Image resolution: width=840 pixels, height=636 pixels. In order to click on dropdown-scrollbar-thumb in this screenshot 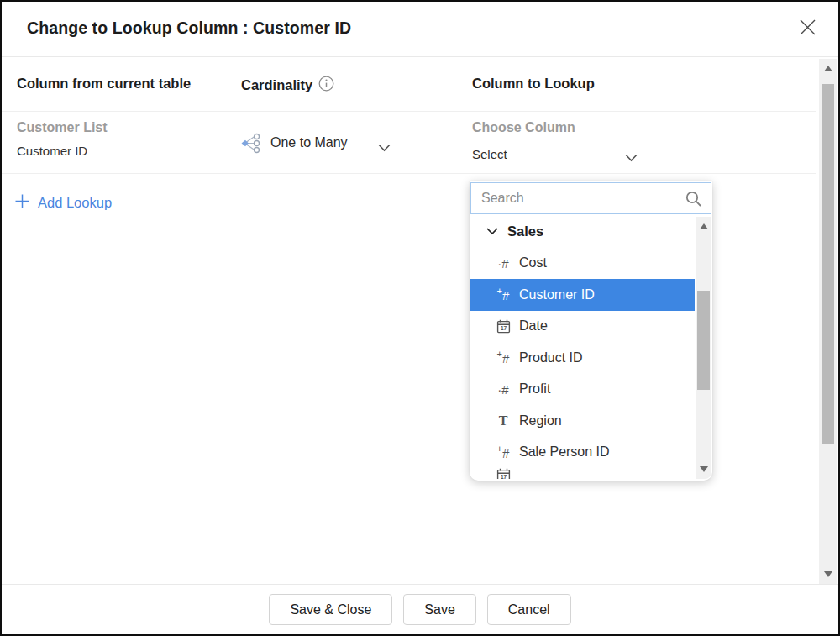, I will do `click(704, 340)`.